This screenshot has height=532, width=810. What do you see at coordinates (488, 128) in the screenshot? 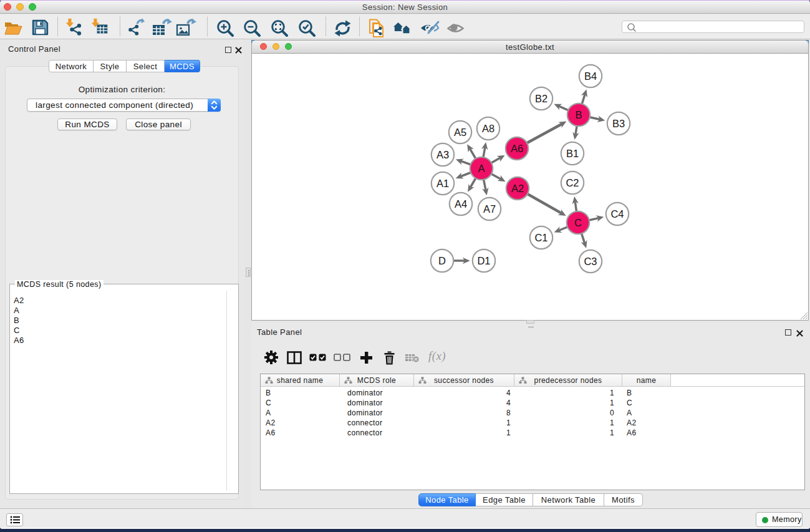
I see `svg-text: A8` at bounding box center [488, 128].